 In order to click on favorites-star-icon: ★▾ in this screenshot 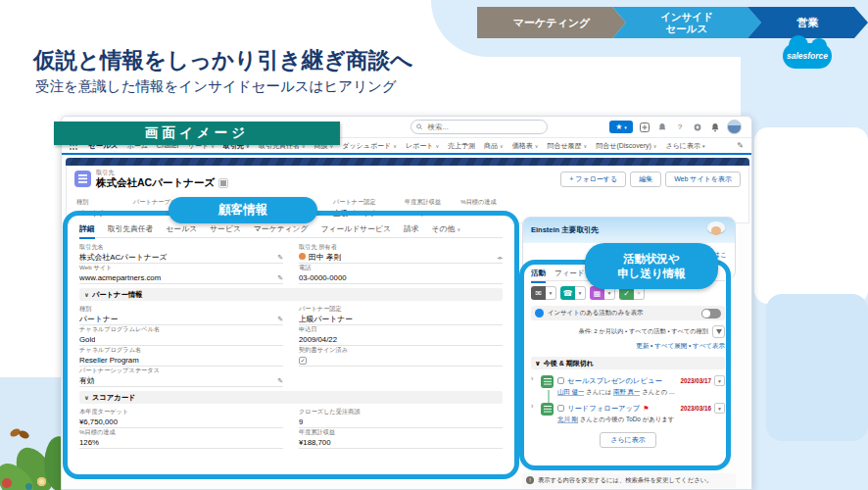, I will do `click(621, 127)`.